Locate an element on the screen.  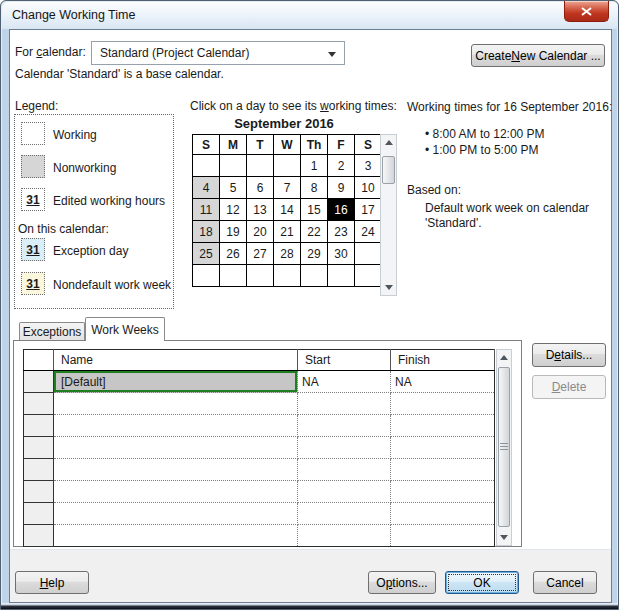
day-cell: 21 is located at coordinates (288, 232).